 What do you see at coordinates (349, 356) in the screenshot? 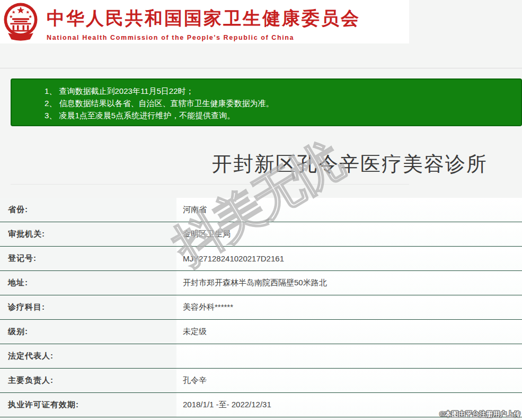
I see `field-value-legal-representative` at bounding box center [349, 356].